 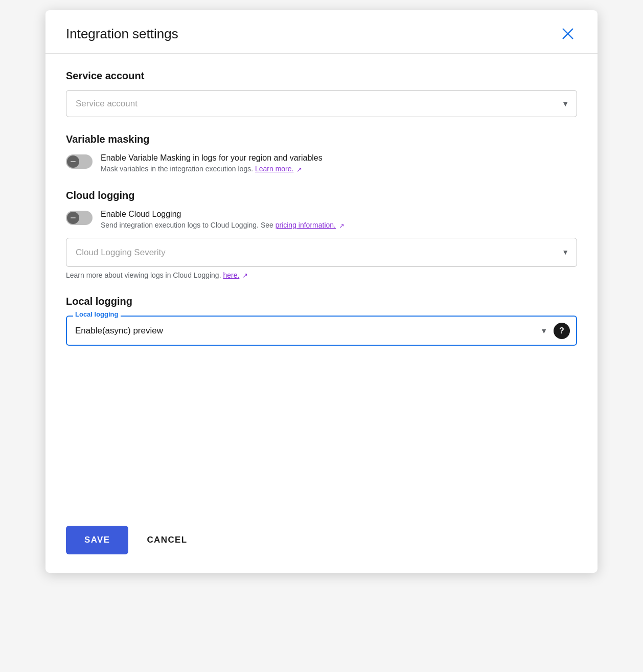 What do you see at coordinates (304, 330) in the screenshot?
I see `local-logging-select: Enable(async) preview` at bounding box center [304, 330].